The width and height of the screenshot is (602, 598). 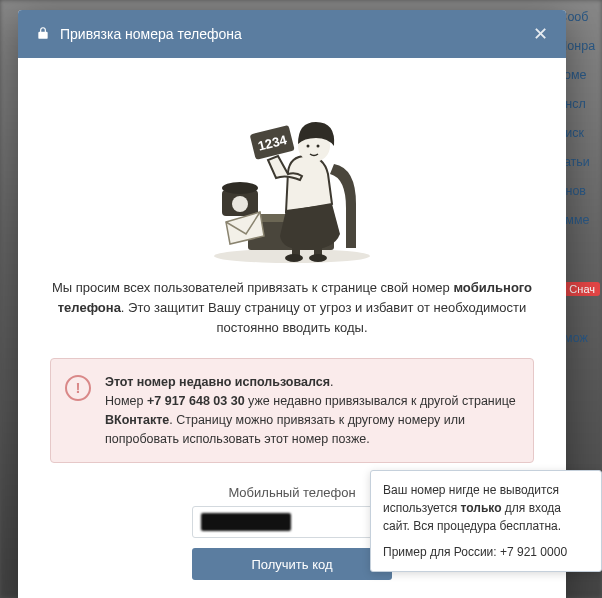 What do you see at coordinates (43, 34) in the screenshot?
I see `lock-icon` at bounding box center [43, 34].